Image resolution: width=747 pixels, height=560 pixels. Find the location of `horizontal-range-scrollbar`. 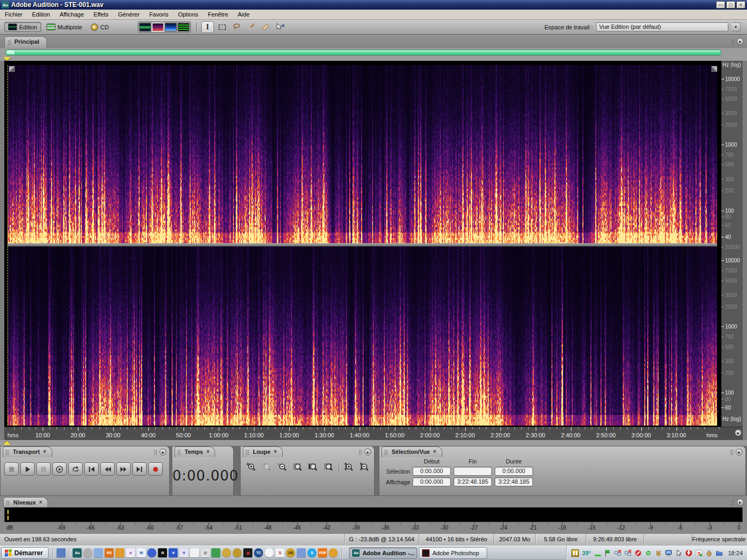

horizontal-range-scrollbar is located at coordinates (363, 52).